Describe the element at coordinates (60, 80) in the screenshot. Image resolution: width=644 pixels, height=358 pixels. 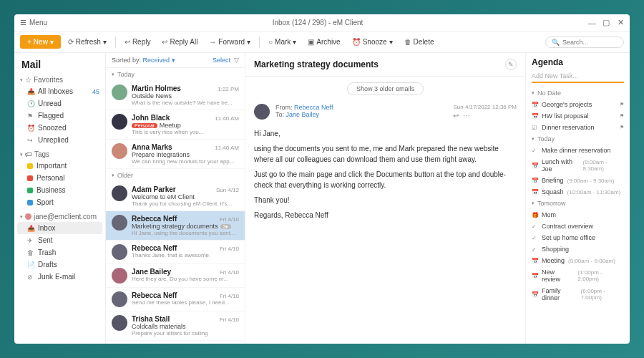
I see `favorites-header: ▾☆ Favorites` at that location.